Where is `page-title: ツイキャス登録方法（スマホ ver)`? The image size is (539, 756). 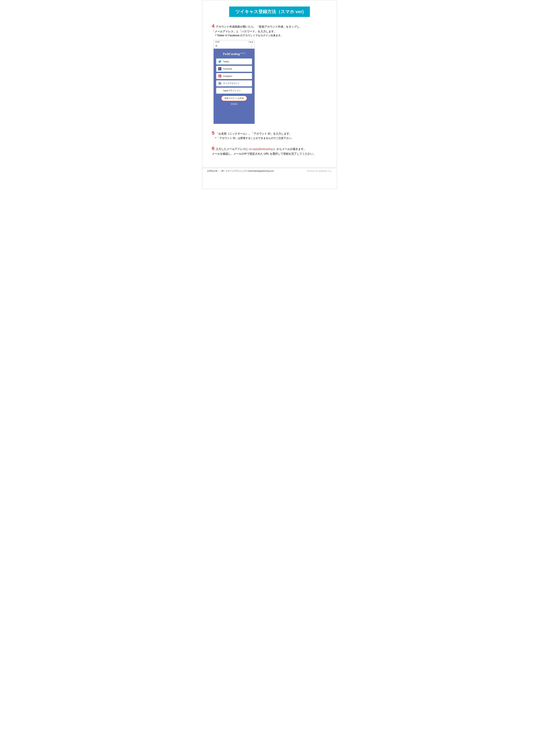
page-title: ツイキャス登録方法（スマホ ver) is located at coordinates (270, 12).